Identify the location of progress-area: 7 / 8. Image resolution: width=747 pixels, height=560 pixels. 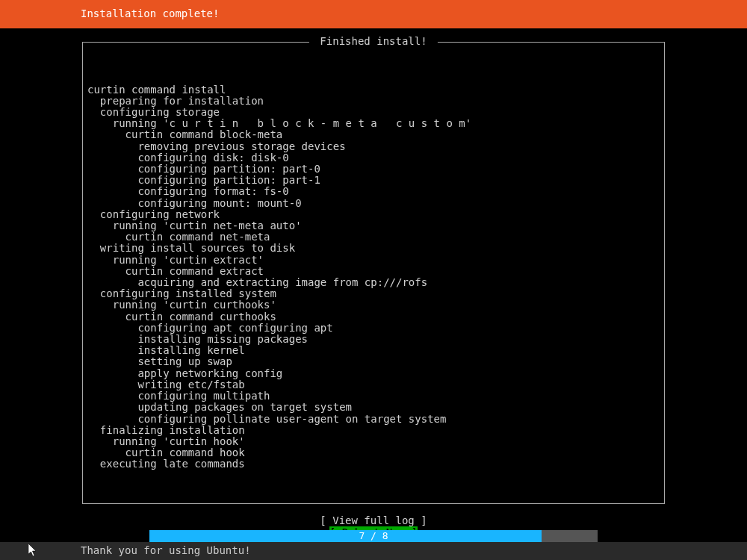
(374, 536).